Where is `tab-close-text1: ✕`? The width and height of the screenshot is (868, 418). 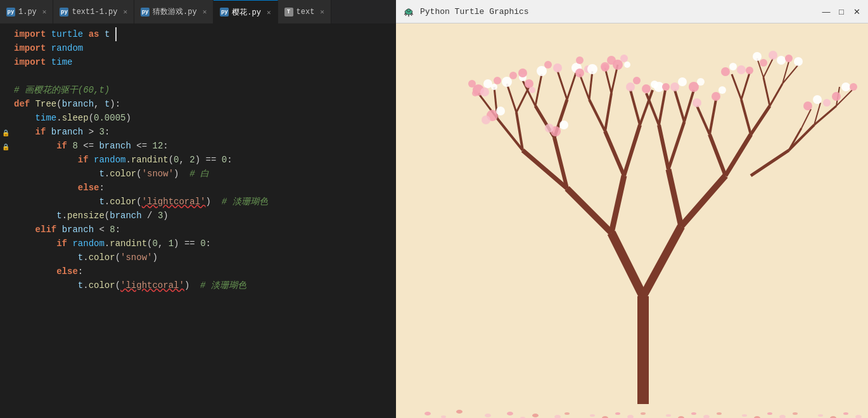 tab-close-text1: ✕ is located at coordinates (125, 11).